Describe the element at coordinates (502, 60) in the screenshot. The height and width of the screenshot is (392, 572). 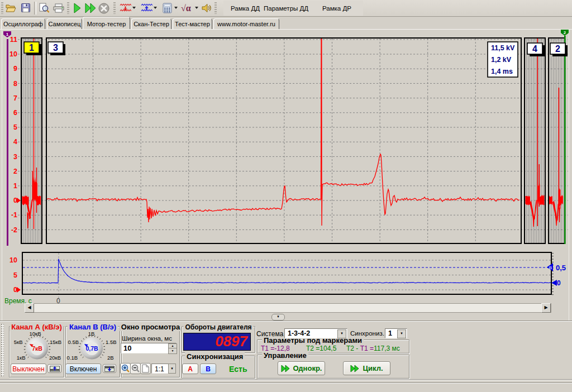
I see `svg-text: 1,2 kV` at that location.